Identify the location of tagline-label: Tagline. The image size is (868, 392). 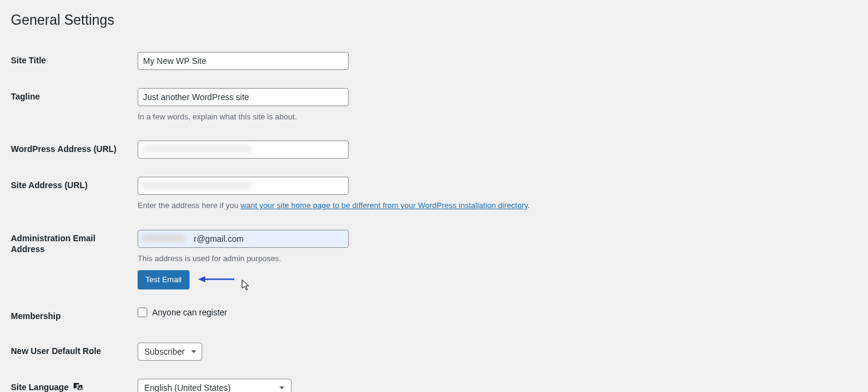
(71, 106).